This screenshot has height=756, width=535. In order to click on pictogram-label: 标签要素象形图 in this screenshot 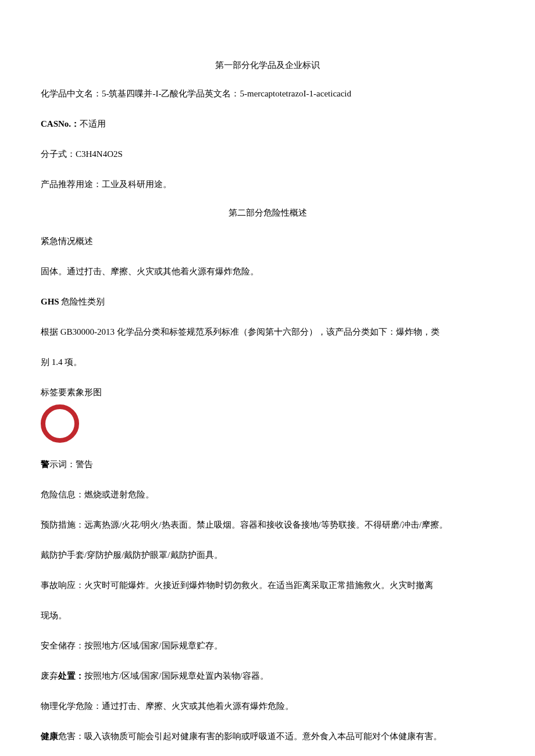, I will do `click(268, 392)`.